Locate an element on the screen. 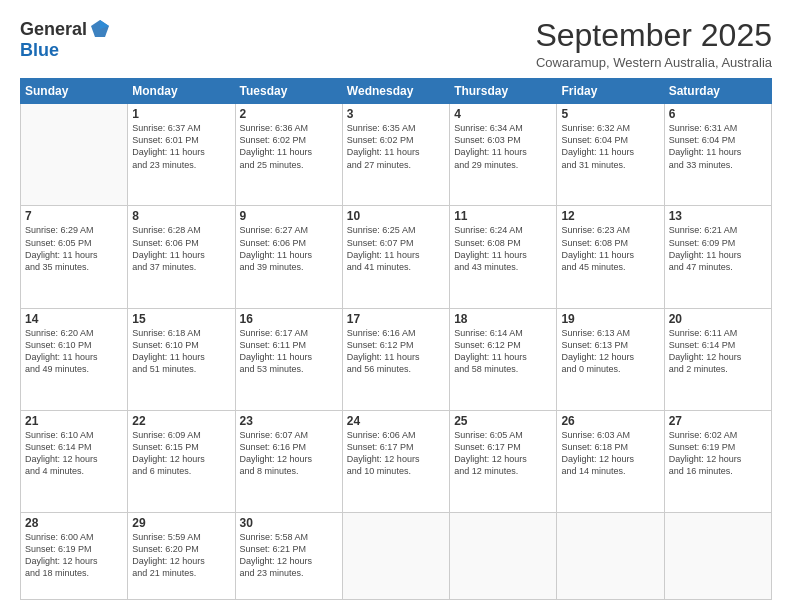  location-subtitle: Cowaramup, Western Australia, Australia is located at coordinates (654, 62).